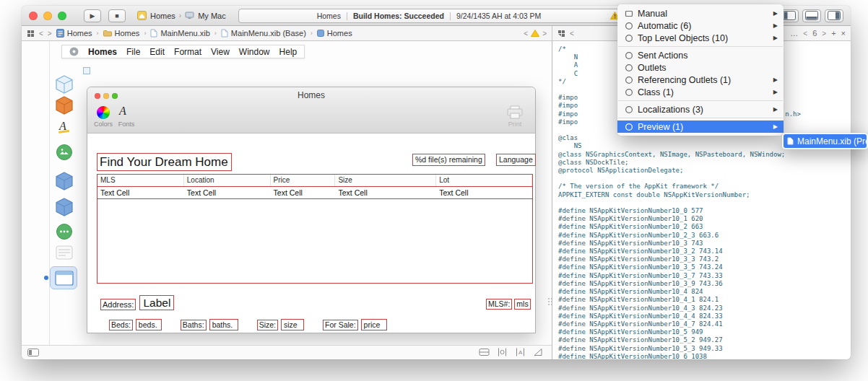  What do you see at coordinates (182, 16) in the screenshot?
I see `scheme-selector: Homes › My Mac` at bounding box center [182, 16].